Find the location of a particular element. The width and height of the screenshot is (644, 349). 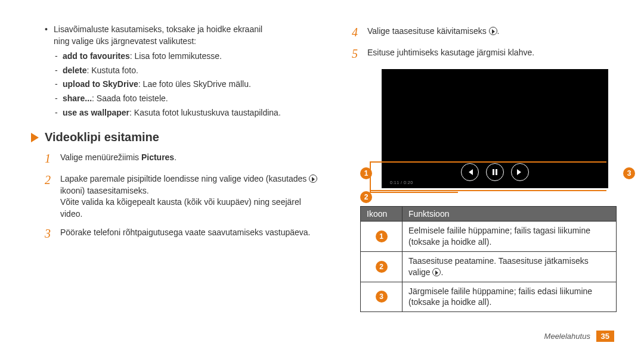

row-text-1: Eelmisele failile hüppamine; failis taga… is located at coordinates (509, 237).